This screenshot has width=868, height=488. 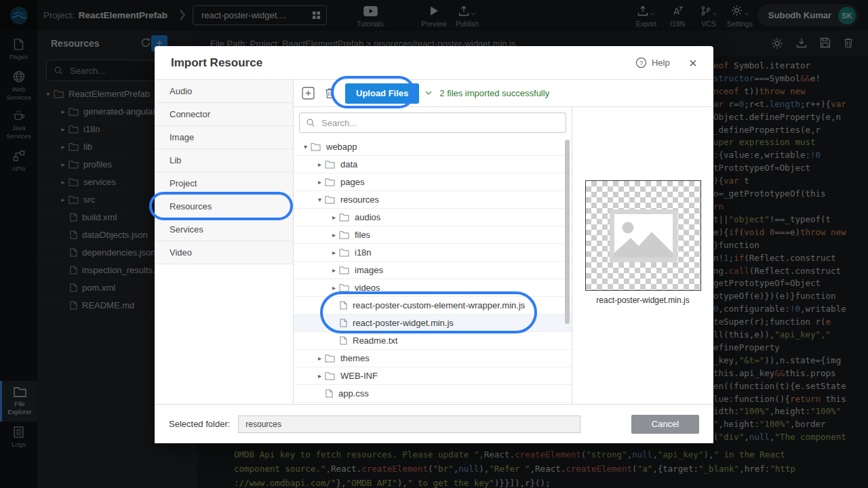 I want to click on tree-row: ▸files, so click(x=433, y=235).